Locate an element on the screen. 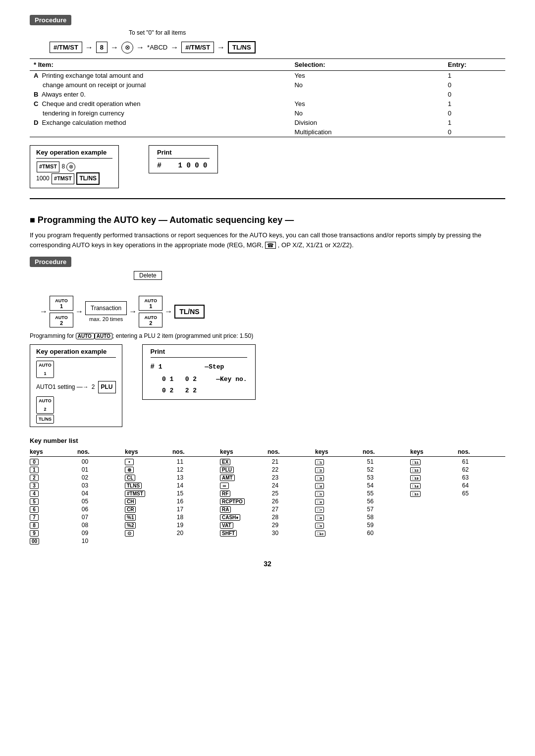 This screenshot has height=756, width=535. list-item: CH16 is located at coordinates (172, 501).